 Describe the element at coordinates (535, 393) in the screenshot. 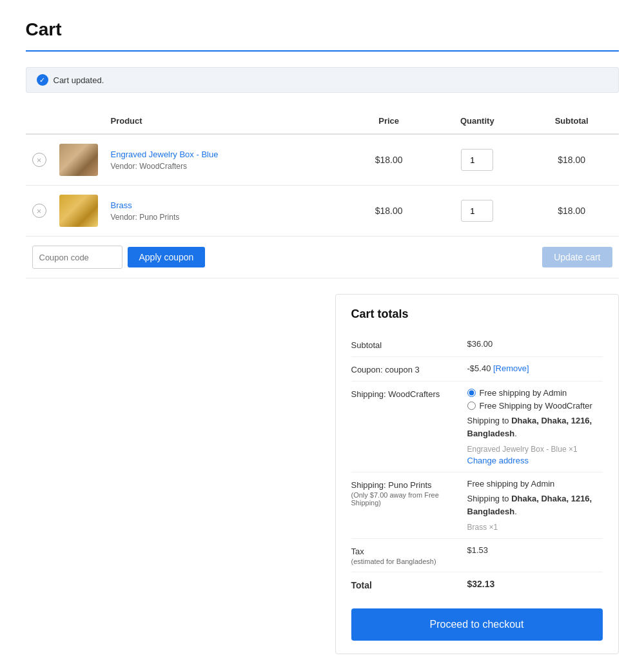

I see `shipping-option-1: Free shipping by Admin` at that location.